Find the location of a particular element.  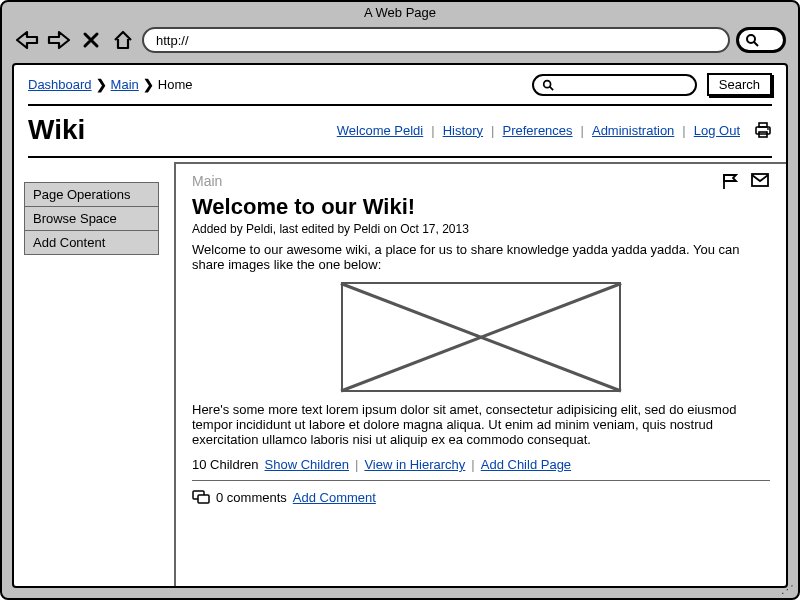

back-icon is located at coordinates (27, 40).